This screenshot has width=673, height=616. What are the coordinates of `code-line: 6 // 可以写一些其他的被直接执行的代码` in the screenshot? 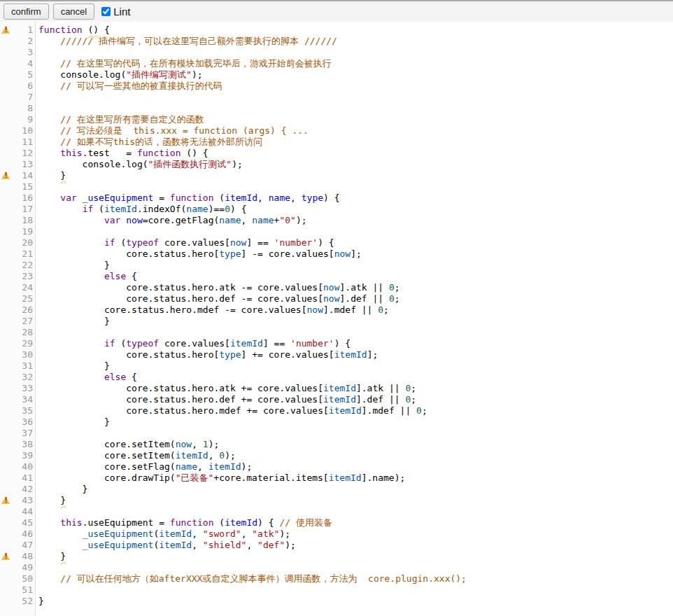 It's located at (336, 86).